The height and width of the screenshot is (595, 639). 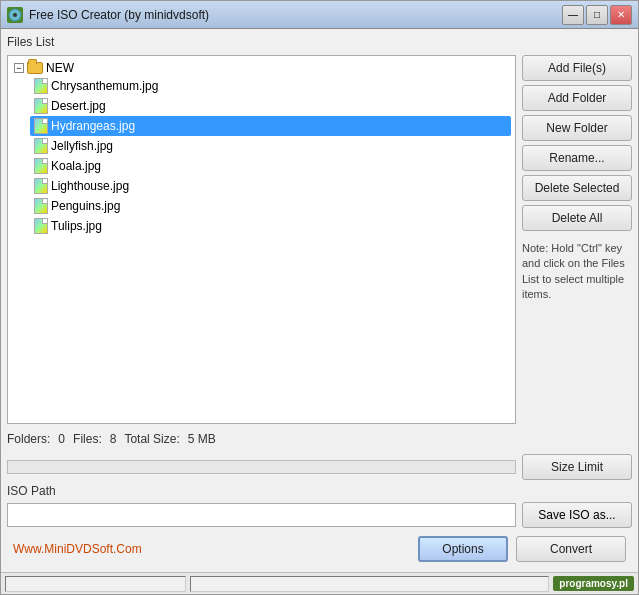 What do you see at coordinates (577, 218) in the screenshot?
I see `delete-all-button: Delete All` at bounding box center [577, 218].